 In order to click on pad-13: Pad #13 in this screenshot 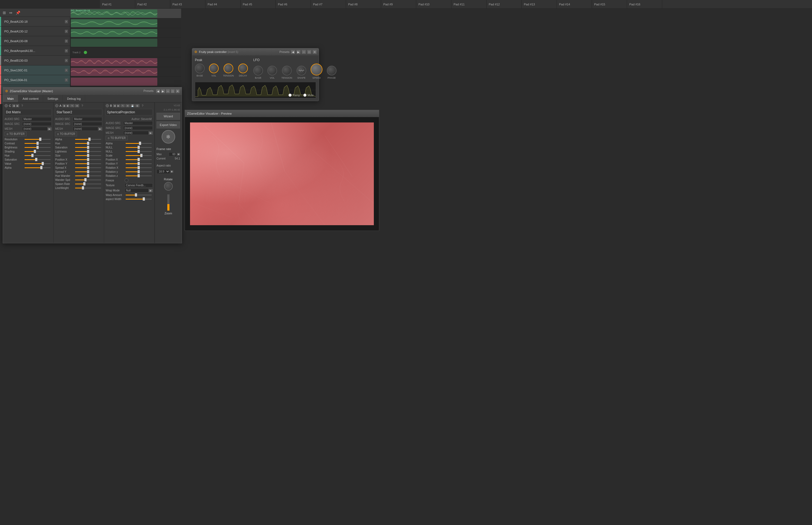, I will do `click(539, 4)`.